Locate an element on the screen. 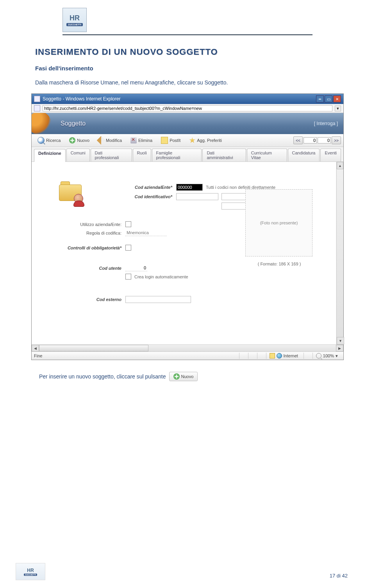 The width and height of the screenshot is (375, 588). scroll-right-arrow: ▶ is located at coordinates (340, 348).